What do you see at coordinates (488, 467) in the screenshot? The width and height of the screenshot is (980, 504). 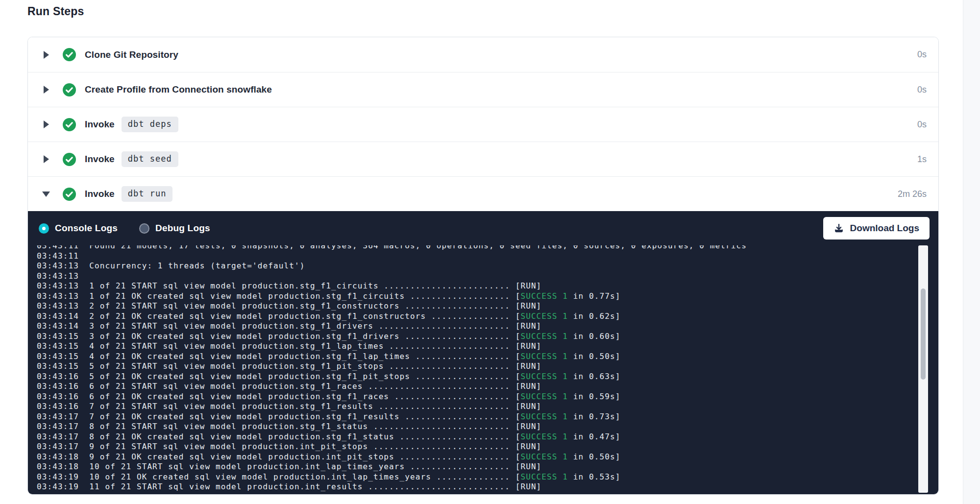 I see `log-line: 03:43:18 10 of 21 START sql view model p…` at bounding box center [488, 467].